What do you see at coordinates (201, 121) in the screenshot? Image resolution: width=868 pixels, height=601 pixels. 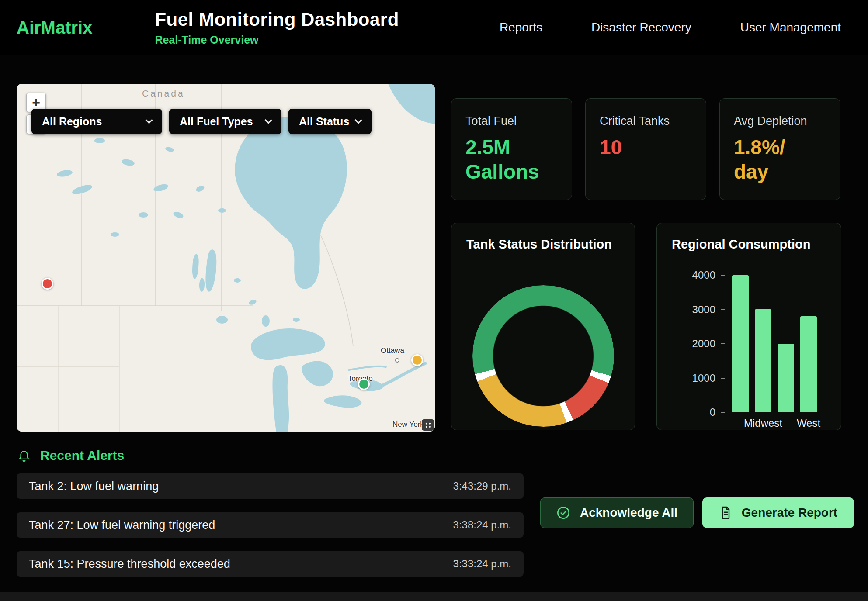 I see `map-filter-row: All Regions All Fuel Types All Status` at bounding box center [201, 121].